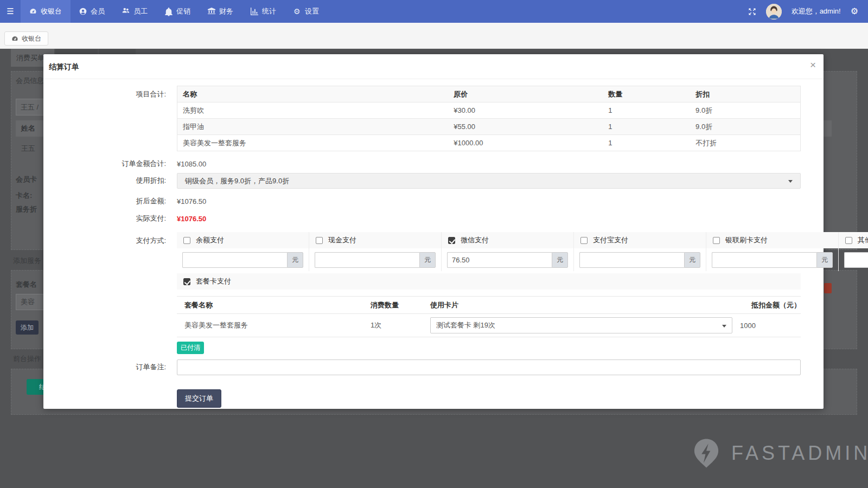  I want to click on payment-method-label: 支付方式:, so click(110, 293).